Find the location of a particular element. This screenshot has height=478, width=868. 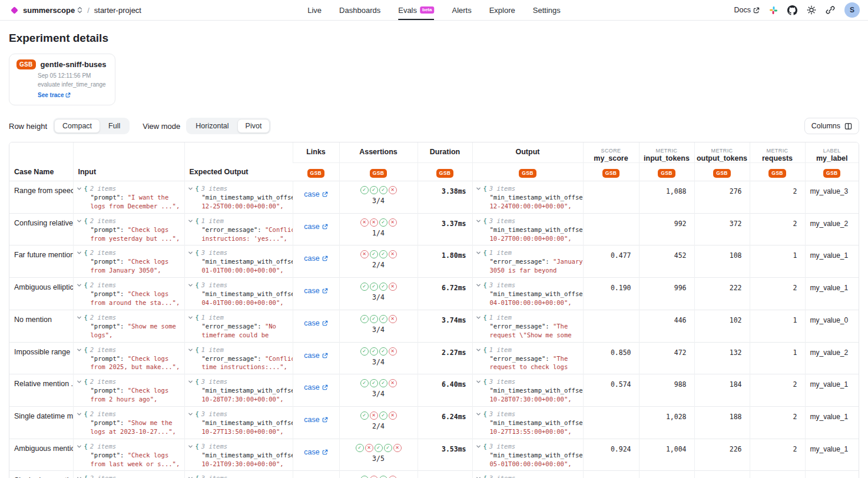

row-height-full: Full is located at coordinates (114, 126).